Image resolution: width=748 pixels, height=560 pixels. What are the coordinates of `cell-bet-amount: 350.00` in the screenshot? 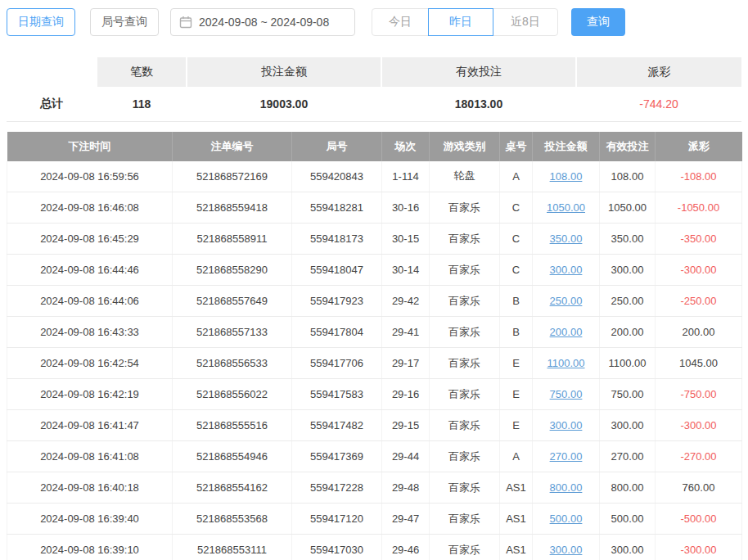 It's located at (566, 239).